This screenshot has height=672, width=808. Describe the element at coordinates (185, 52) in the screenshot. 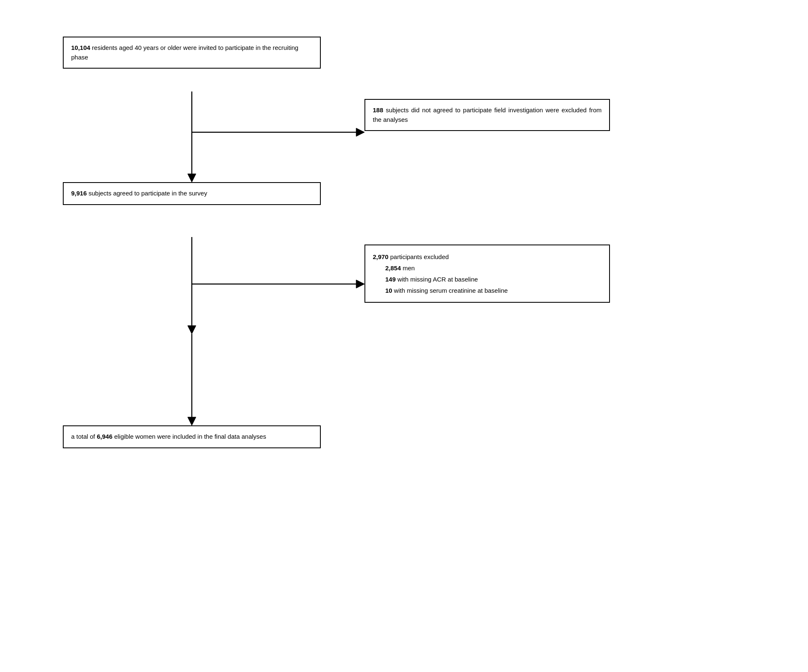

I see `box1-text: 10,104 residents aged 40 years or older …` at that location.